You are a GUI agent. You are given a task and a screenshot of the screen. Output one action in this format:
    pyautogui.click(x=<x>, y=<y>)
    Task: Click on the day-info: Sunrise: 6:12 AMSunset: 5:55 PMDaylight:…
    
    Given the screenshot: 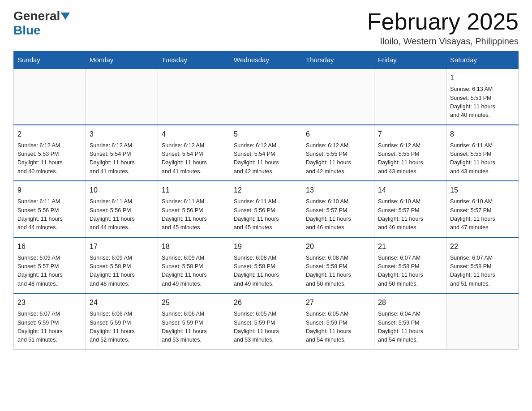 What is the action you would take?
    pyautogui.click(x=410, y=159)
    